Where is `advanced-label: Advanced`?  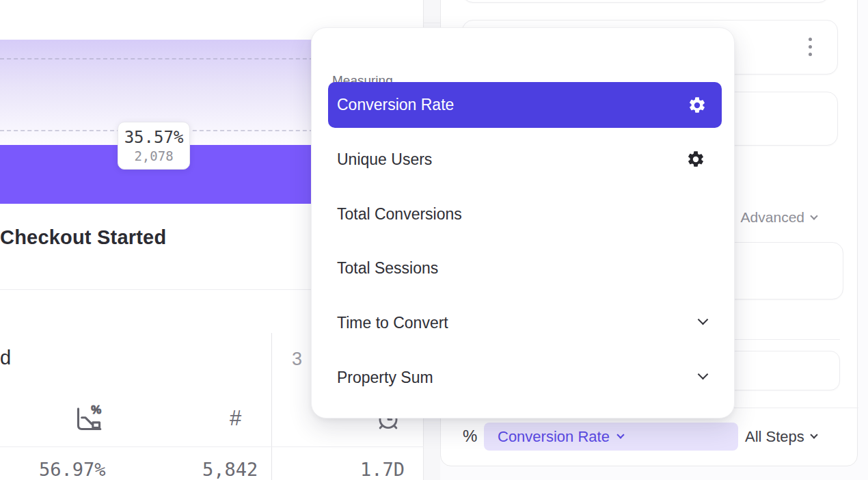 advanced-label: Advanced is located at coordinates (772, 217).